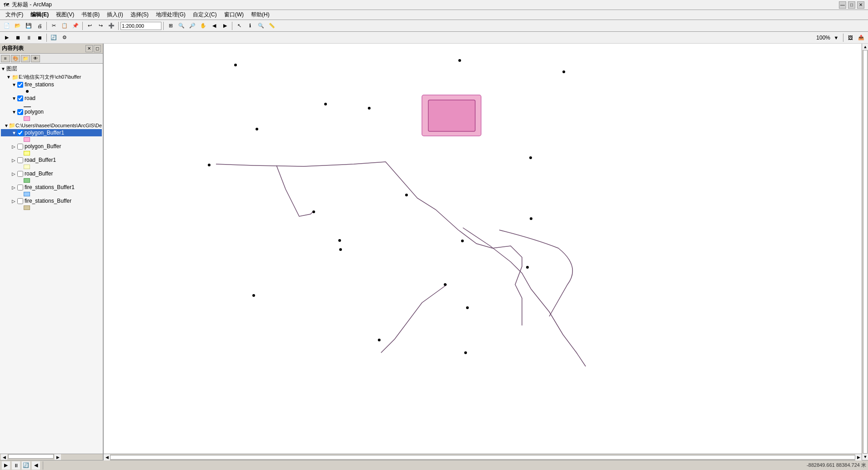  Describe the element at coordinates (115, 15) in the screenshot. I see `menu-insert: 插入(I)` at that location.